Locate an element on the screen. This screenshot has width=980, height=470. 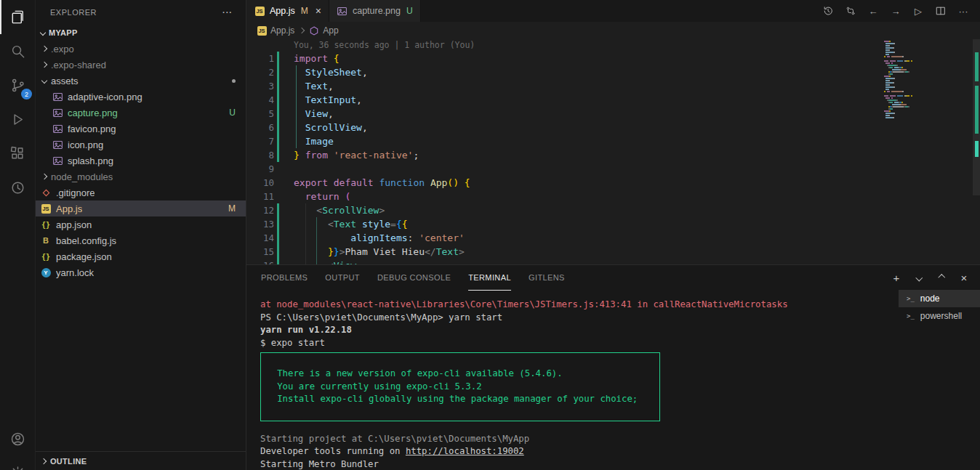
outline-section: OUTLINE is located at coordinates (141, 461).